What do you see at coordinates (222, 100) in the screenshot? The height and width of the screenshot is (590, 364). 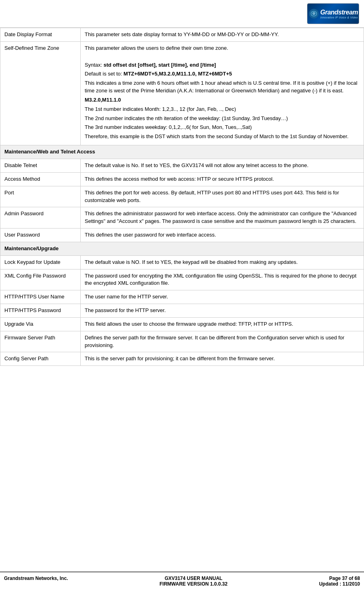 I see `timezone-m3: M3.2.0,M11.1.0` at bounding box center [222, 100].